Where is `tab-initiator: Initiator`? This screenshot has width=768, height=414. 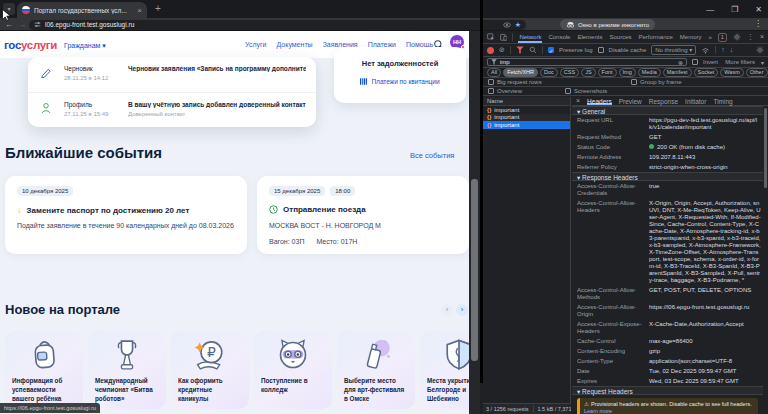
tab-initiator: Initiator is located at coordinates (696, 102).